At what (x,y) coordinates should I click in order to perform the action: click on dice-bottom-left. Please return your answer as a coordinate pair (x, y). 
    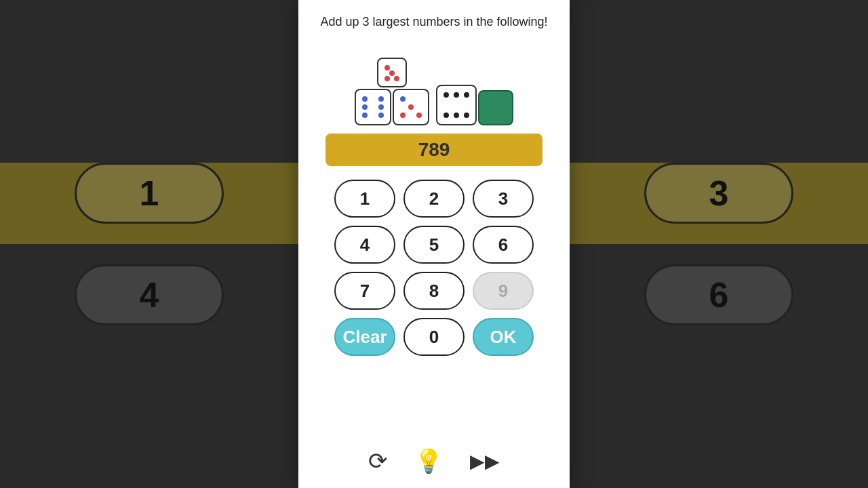
    Looking at the image, I should click on (373, 107).